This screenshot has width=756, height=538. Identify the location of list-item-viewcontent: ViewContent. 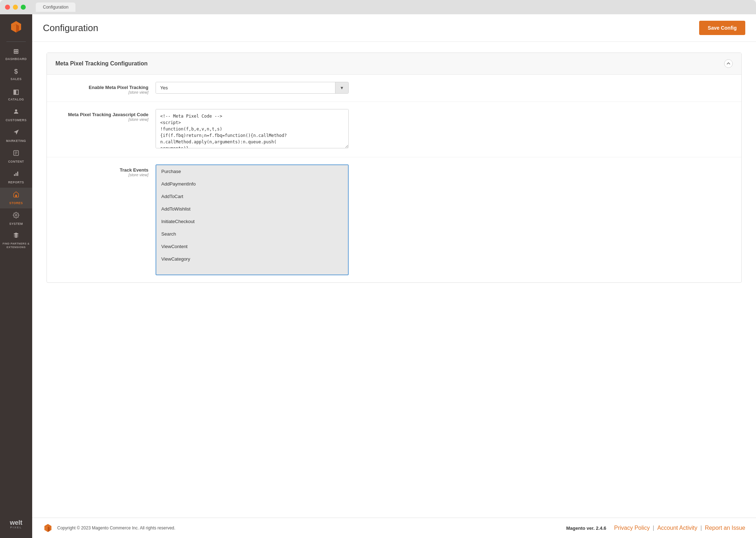
(252, 247).